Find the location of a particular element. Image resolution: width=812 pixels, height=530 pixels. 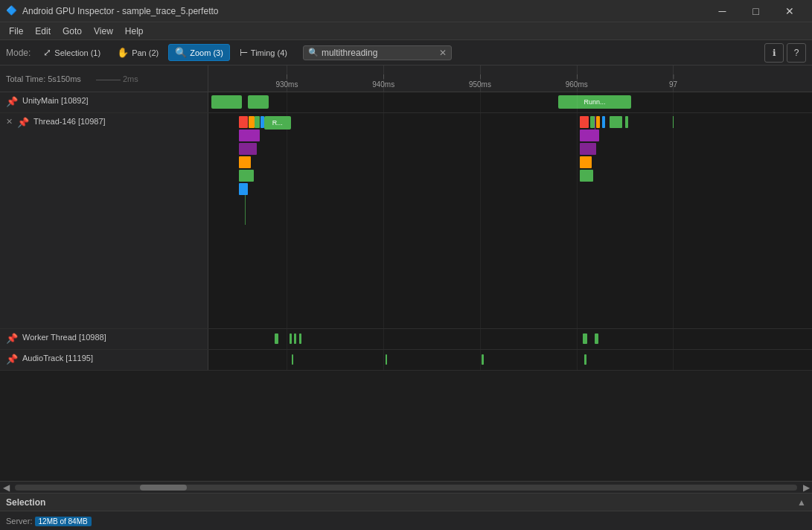

selection-panel: Selection ▲ Server: 12MB of 84MB is located at coordinates (406, 511).